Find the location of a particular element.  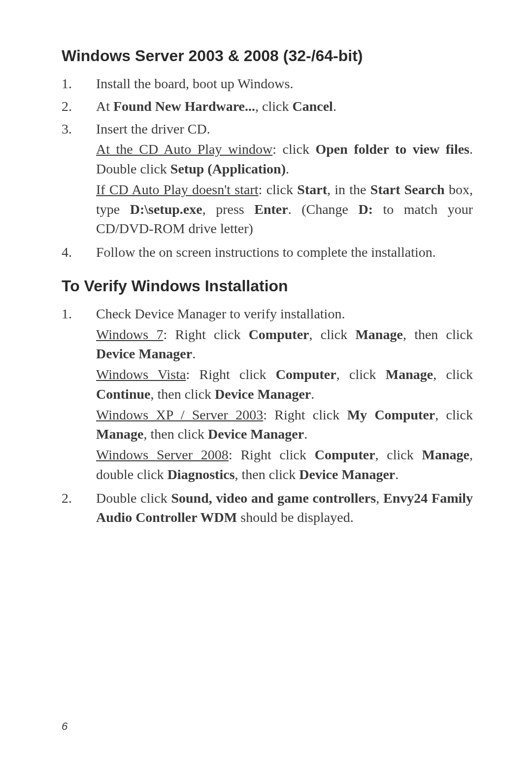

paragraph: Windows XP / Server 2003: Right click My… is located at coordinates (285, 425).